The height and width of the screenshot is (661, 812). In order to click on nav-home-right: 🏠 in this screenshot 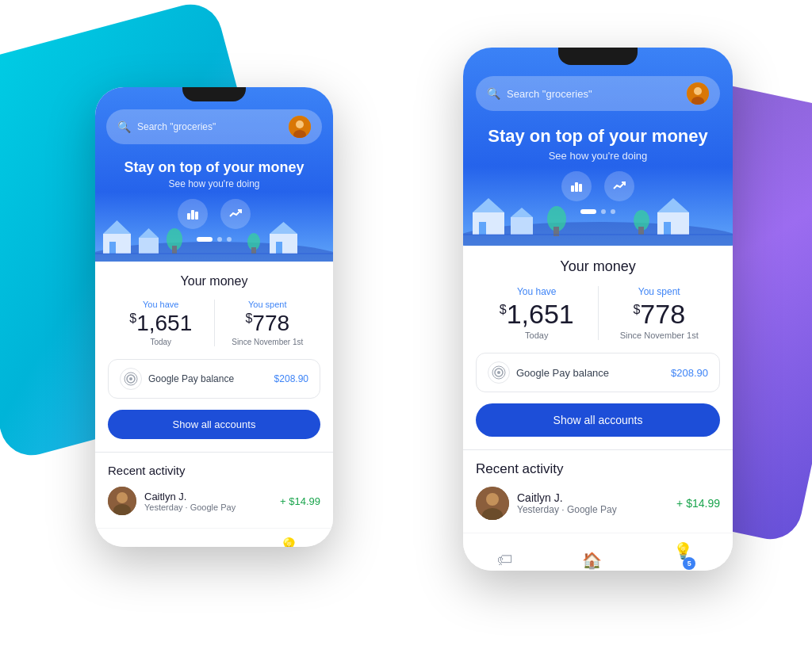, I will do `click(592, 560)`.